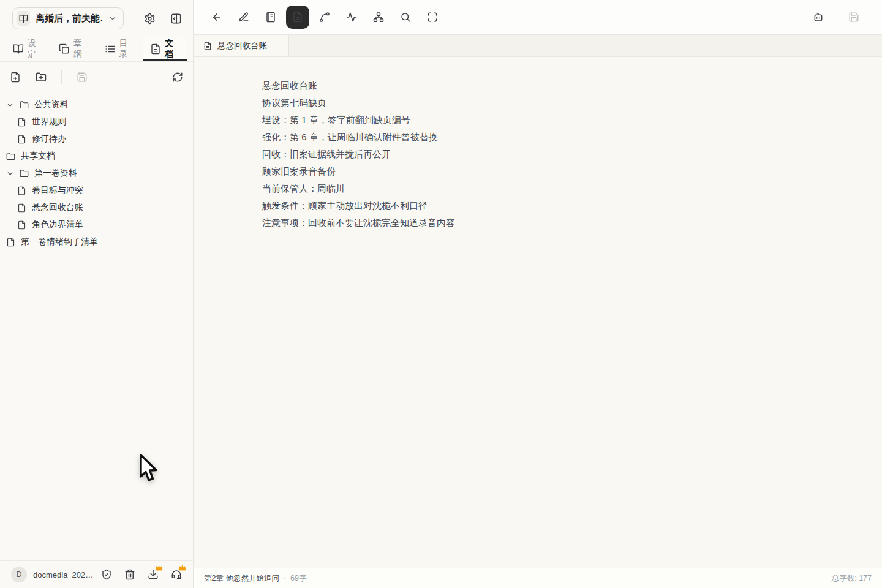 The height and width of the screenshot is (588, 882). I want to click on spline-icon, so click(325, 17).